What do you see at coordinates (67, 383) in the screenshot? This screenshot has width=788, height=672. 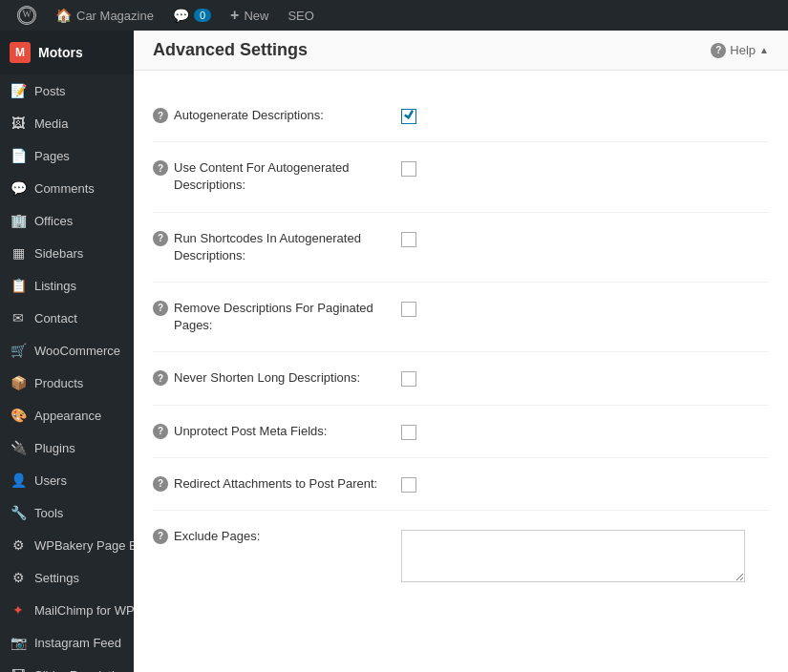 I see `sidebar-item-products: 📦 Products` at bounding box center [67, 383].